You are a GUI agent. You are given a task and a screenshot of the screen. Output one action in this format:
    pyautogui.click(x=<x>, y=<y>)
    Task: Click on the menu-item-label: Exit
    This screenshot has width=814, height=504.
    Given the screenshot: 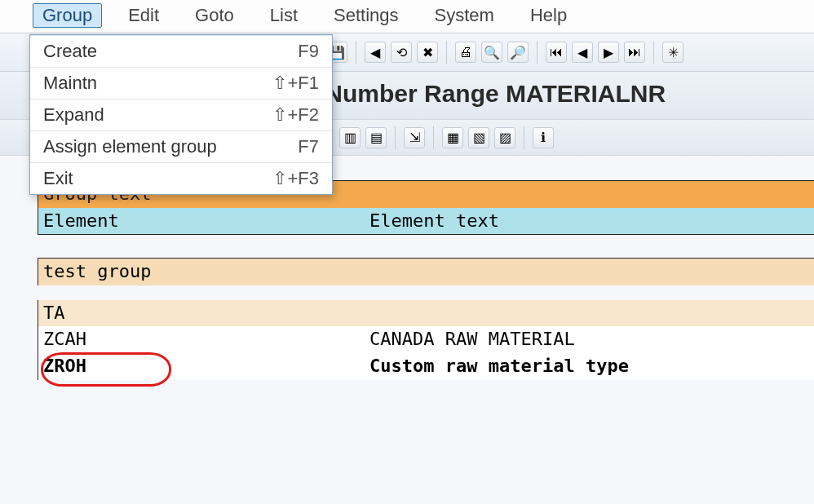 What is the action you would take?
    pyautogui.click(x=59, y=179)
    